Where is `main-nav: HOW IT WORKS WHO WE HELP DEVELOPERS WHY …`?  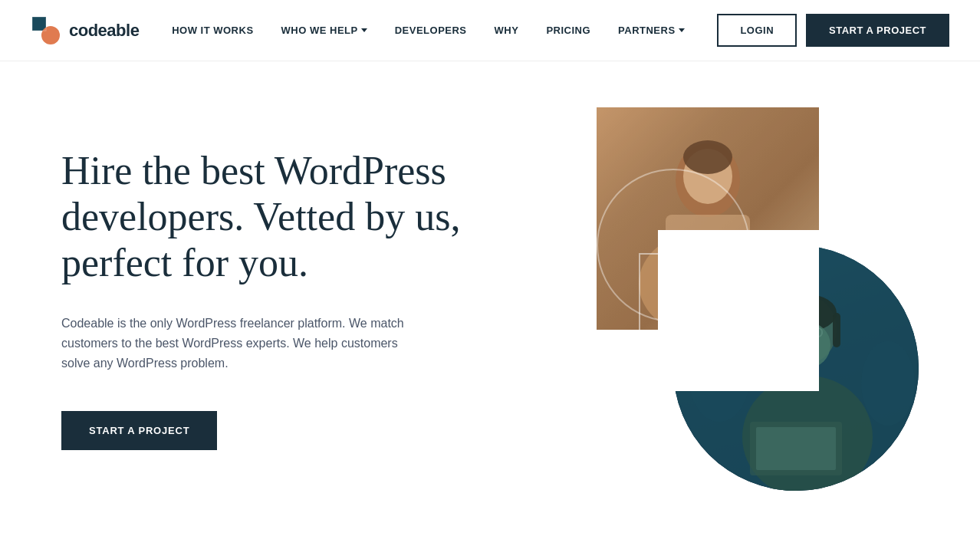
main-nav: HOW IT WORKS WHO WE HELP DEVELOPERS WHY … is located at coordinates (428, 31).